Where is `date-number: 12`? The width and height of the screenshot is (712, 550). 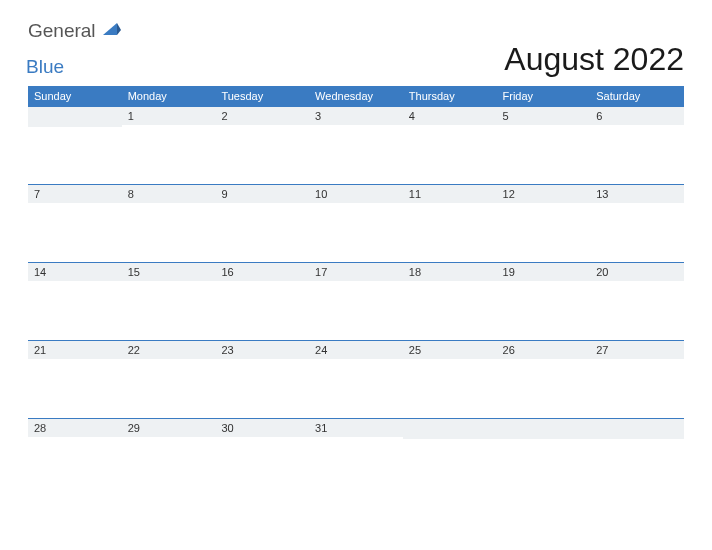 date-number: 12 is located at coordinates (544, 194).